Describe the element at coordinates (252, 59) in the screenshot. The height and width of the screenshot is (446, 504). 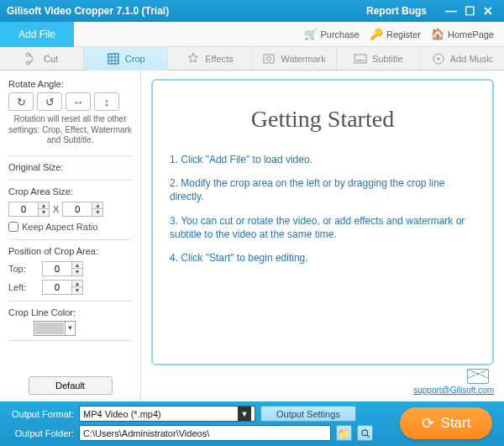
I see `tabs: Cut Crop Effects Watermark Subtitle Add …` at that location.